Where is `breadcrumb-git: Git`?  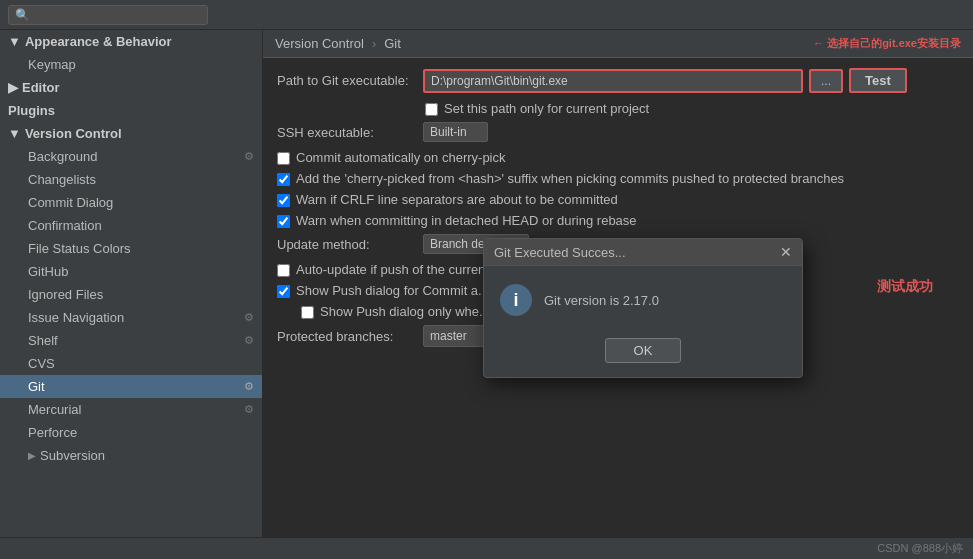
breadcrumb-git: Git is located at coordinates (392, 44).